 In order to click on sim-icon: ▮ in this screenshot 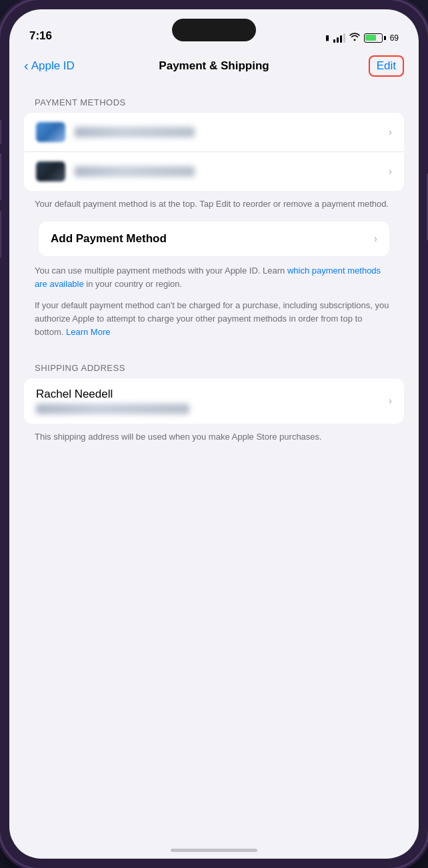, I will do `click(327, 37)`.